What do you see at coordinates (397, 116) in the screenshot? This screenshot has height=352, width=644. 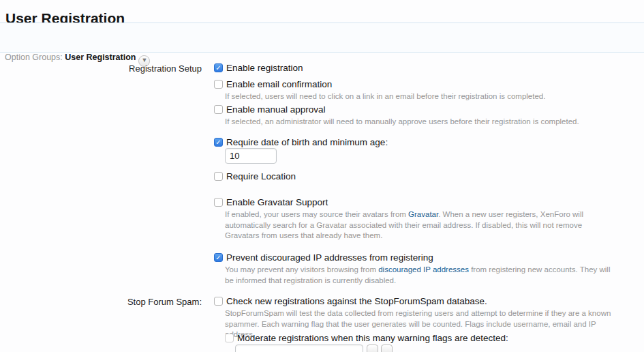 I see `option-row: Enable manual approval If selected, an a…` at bounding box center [397, 116].